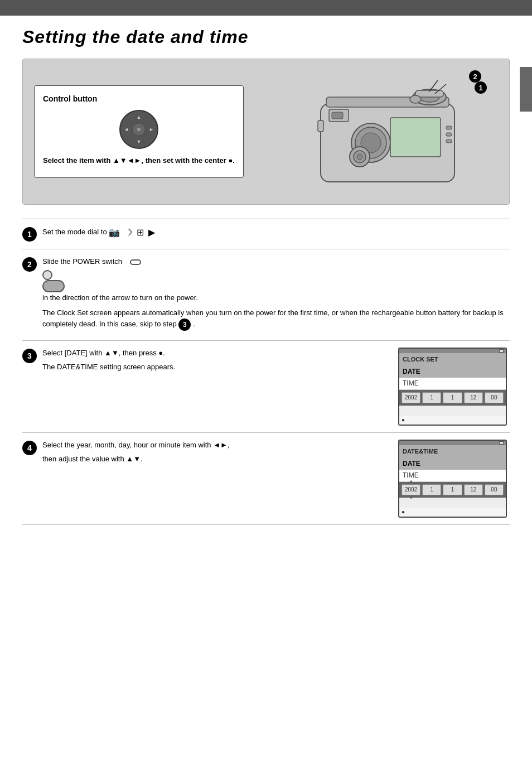  Describe the element at coordinates (139, 142) in the screenshot. I see `dpad-down-arrow: ▼` at that location.